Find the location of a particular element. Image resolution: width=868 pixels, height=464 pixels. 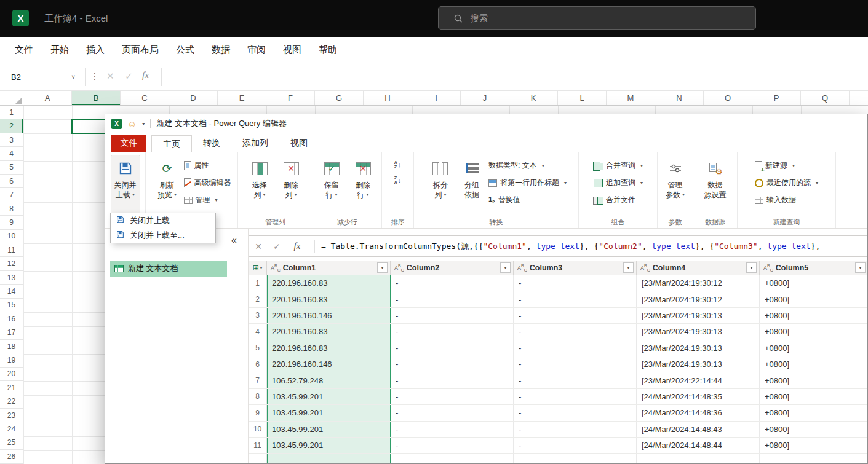

filter-button: ▾ is located at coordinates (383, 268).